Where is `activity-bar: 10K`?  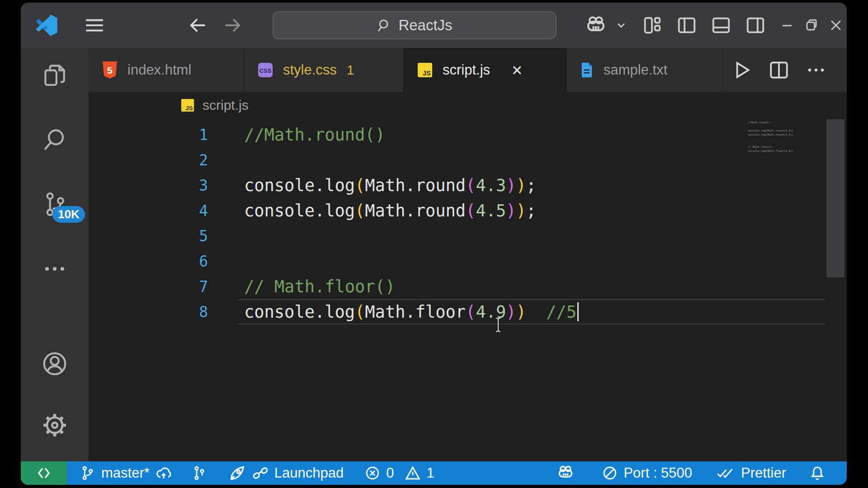 activity-bar: 10K is located at coordinates (55, 255).